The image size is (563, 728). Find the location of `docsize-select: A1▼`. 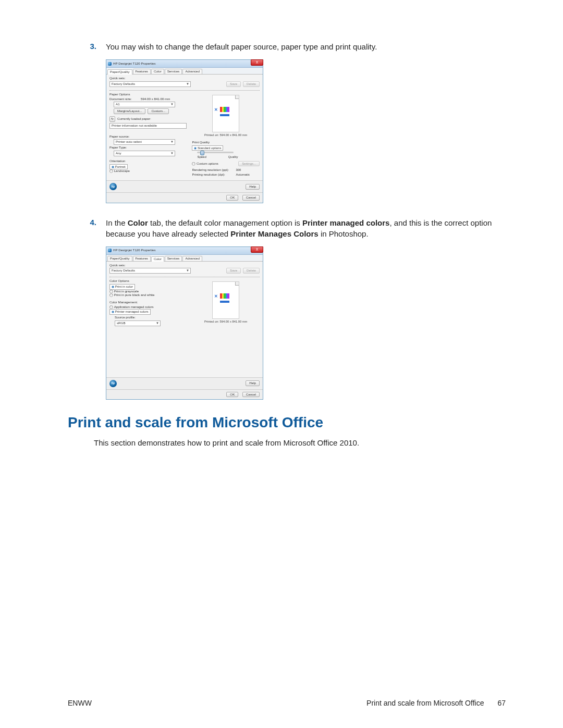

docsize-select: A1▼ is located at coordinates (144, 104).